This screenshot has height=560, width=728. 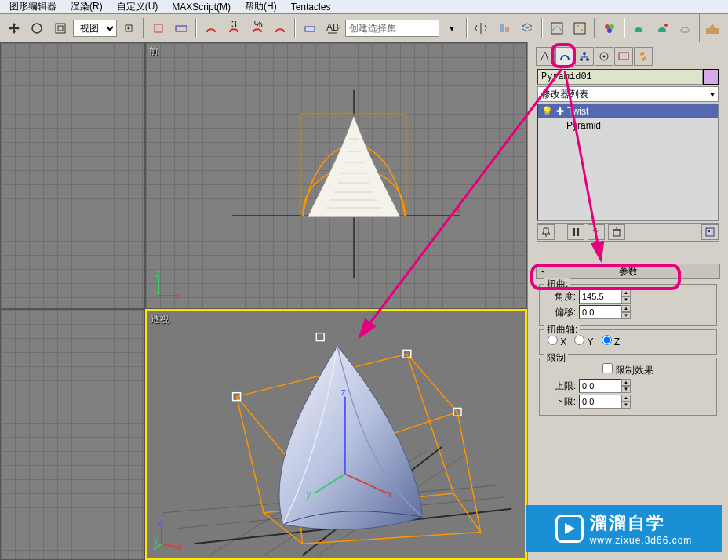 What do you see at coordinates (628, 111) in the screenshot?
I see `modifier-twist: 💡 ✚ Twist` at bounding box center [628, 111].